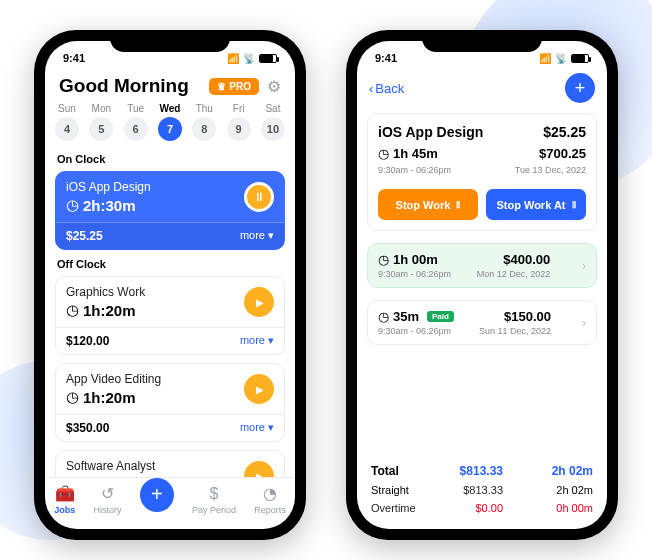 This screenshot has width=652, height=560. I want to click on active-job-title: iOS App Design, so click(108, 187).